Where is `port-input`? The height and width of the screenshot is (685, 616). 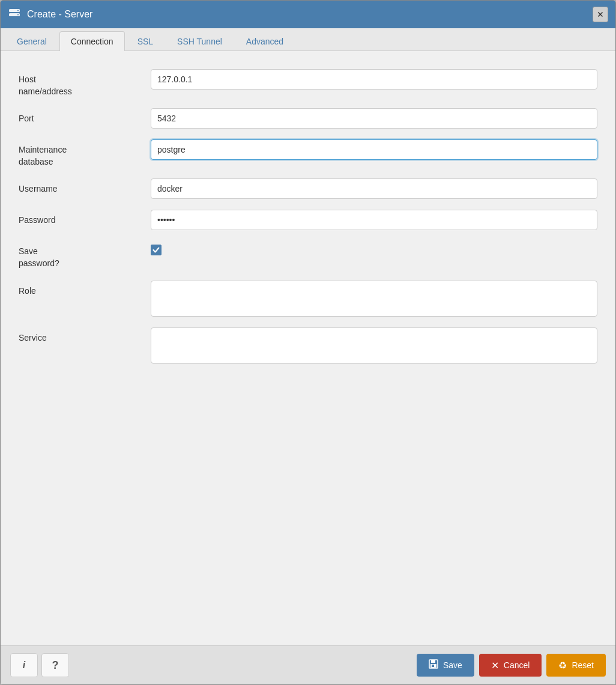 port-input is located at coordinates (374, 118).